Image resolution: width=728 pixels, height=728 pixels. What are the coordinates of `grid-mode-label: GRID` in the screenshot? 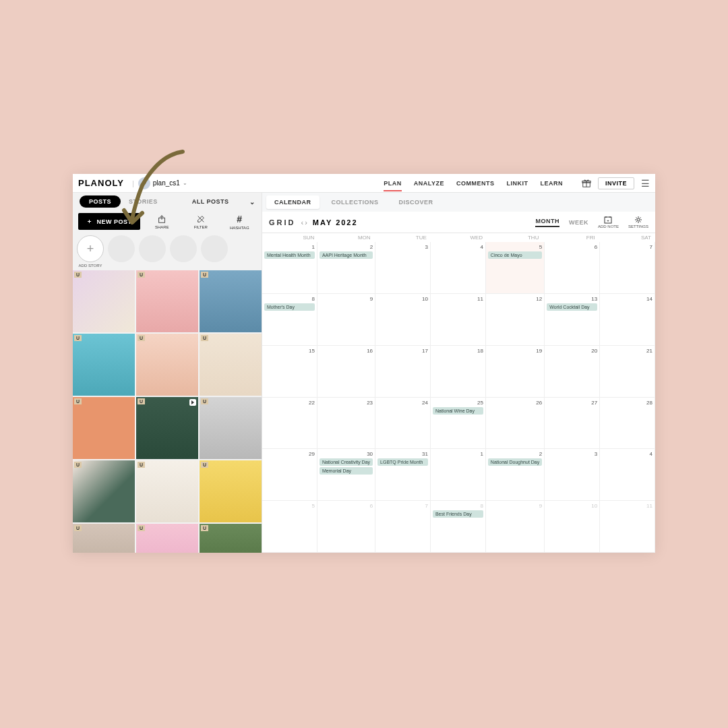 It's located at (282, 222).